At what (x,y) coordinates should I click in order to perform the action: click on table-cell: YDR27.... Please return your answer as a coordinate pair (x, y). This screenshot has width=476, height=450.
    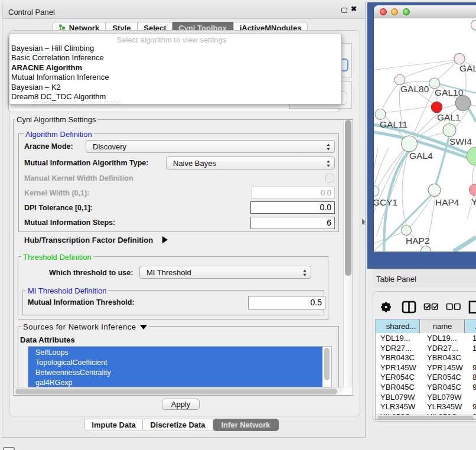
    Looking at the image, I should click on (396, 348).